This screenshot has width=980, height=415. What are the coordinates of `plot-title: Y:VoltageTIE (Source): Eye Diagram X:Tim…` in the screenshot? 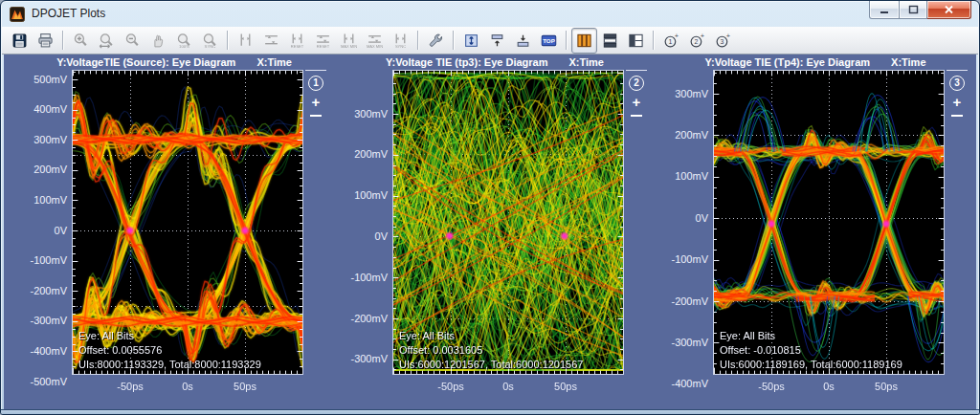 It's located at (174, 63).